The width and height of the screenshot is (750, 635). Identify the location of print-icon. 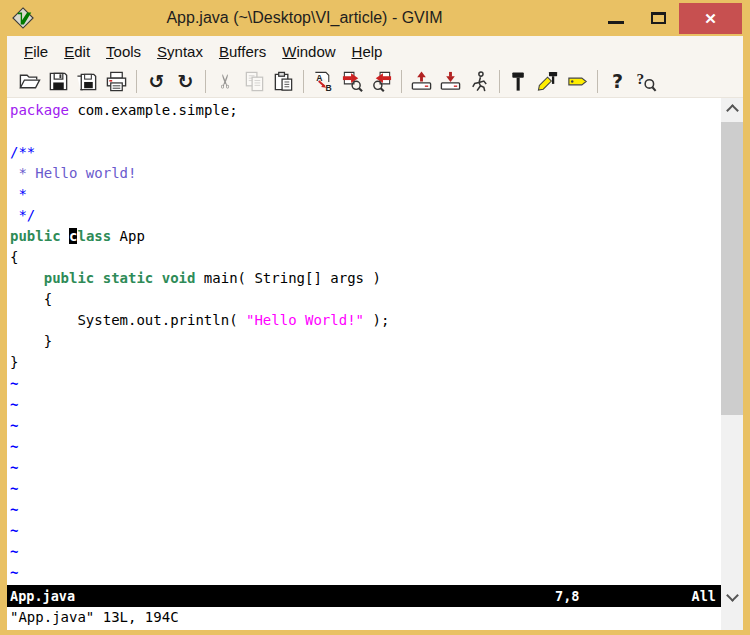
(116, 82).